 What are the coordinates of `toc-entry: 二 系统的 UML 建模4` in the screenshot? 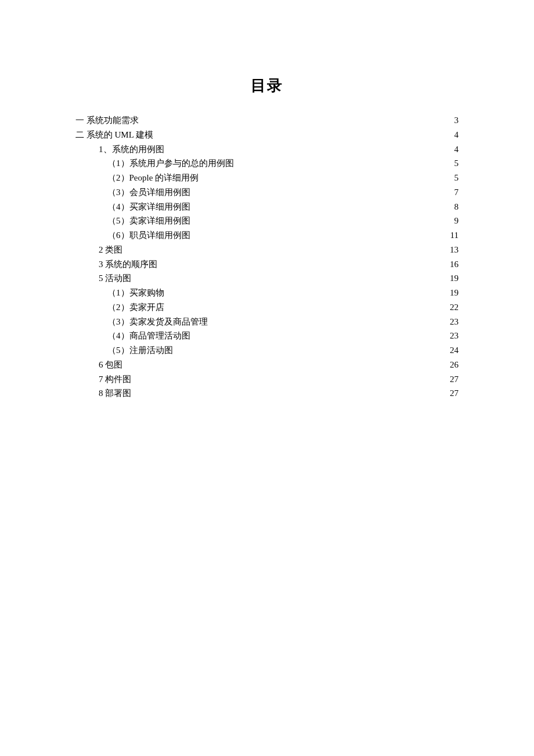 It's located at (267, 135).